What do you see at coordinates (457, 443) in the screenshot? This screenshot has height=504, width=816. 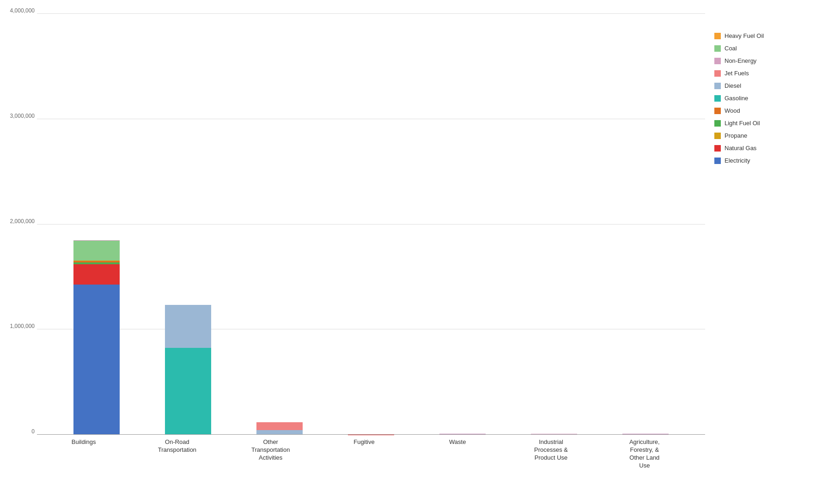 I see `bar-xlabel-waste: Waste` at bounding box center [457, 443].